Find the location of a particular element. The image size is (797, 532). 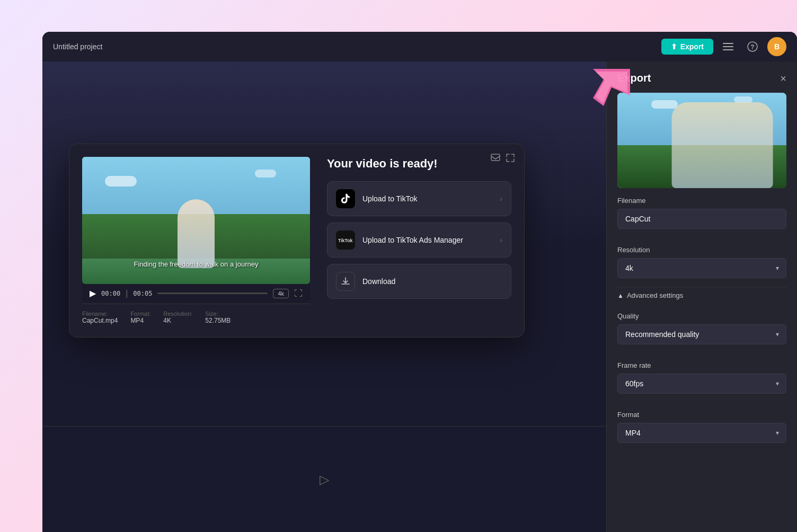

filename-label: Filename is located at coordinates (702, 200).